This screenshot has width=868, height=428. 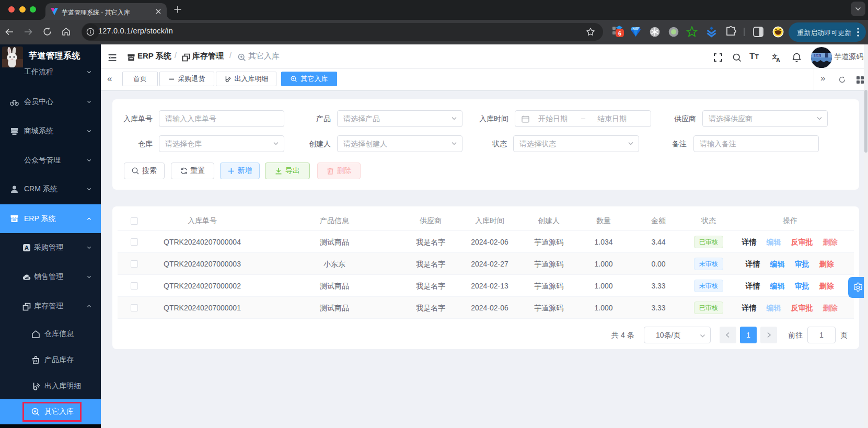 I want to click on svg-text: 文右, so click(x=817, y=55).